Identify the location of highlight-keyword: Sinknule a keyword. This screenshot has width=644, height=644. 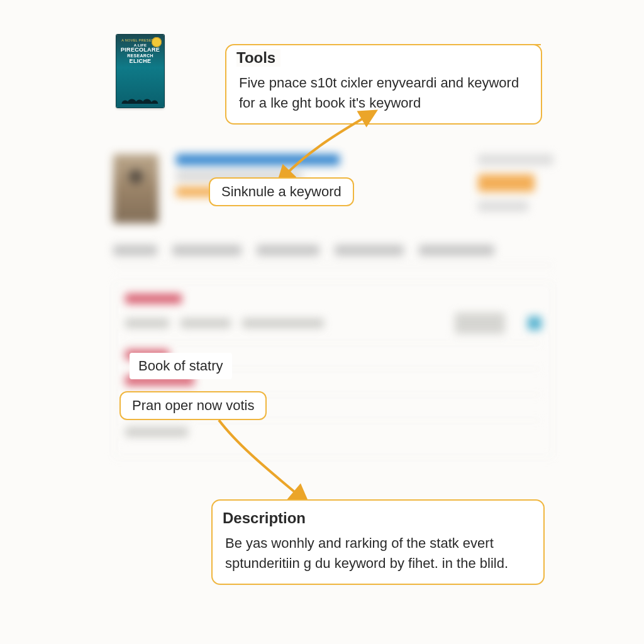
(282, 192).